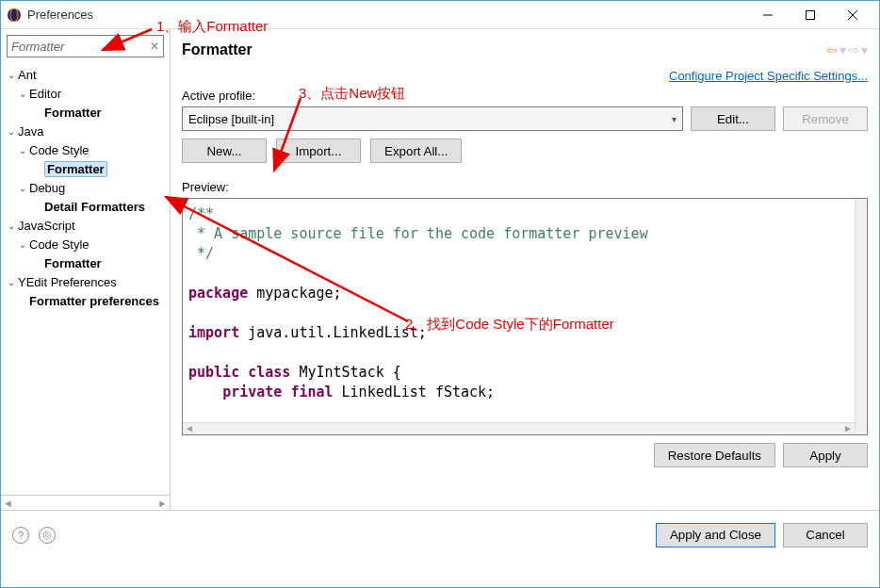 Image resolution: width=880 pixels, height=588 pixels. I want to click on tree-item-detail-formatters: Detail Formatters, so click(85, 206).